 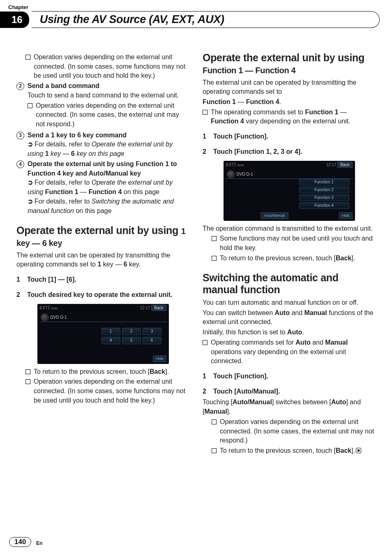 What do you see at coordinates (289, 229) in the screenshot?
I see `body-text: The operation command is transmitted to …` at bounding box center [289, 229].